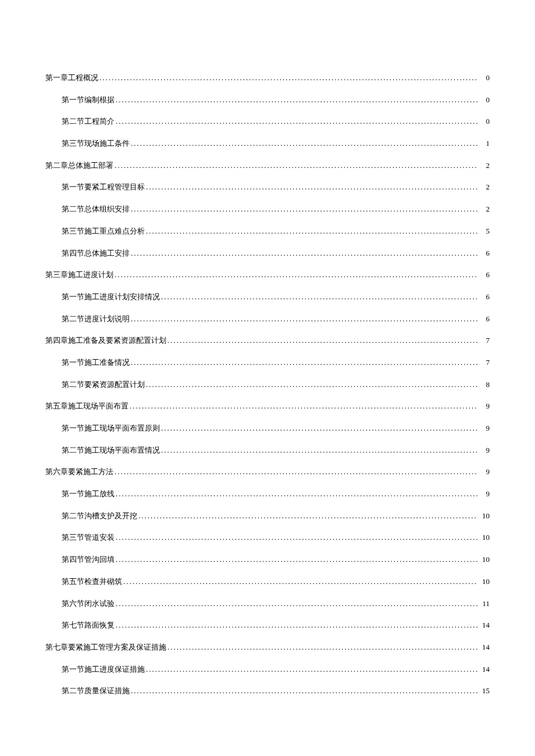  I want to click on toc-title: 第一节要紧工程管理目标, so click(104, 187).